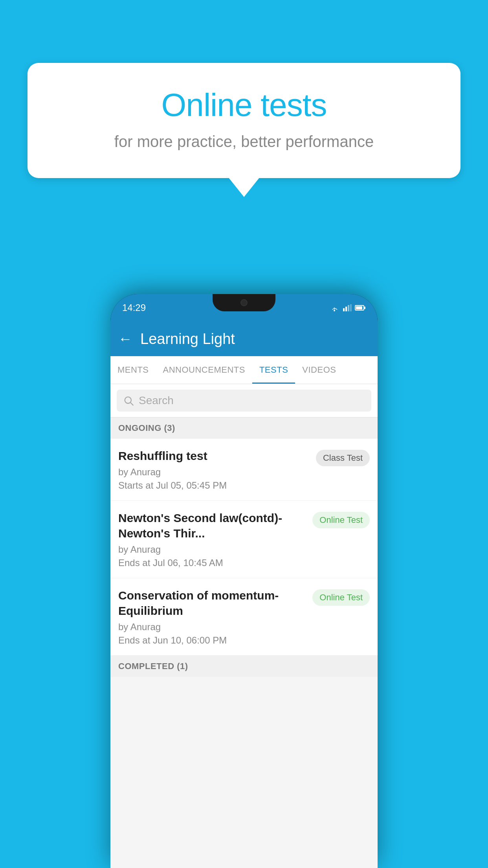 The image size is (488, 868). I want to click on search-bar: Search, so click(244, 401).